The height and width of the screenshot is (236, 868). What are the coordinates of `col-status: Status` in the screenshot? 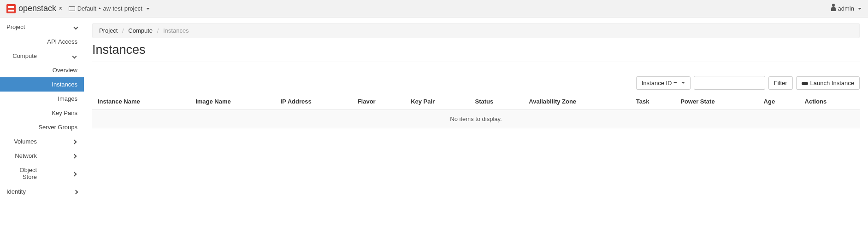 It's located at (496, 102).